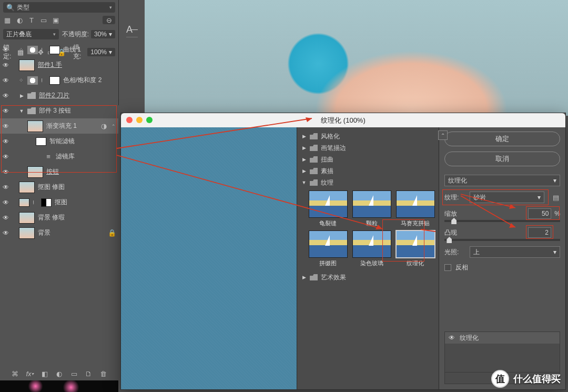 The image size is (568, 392). What do you see at coordinates (44, 233) in the screenshot?
I see `layer-name: 背景` at bounding box center [44, 233].